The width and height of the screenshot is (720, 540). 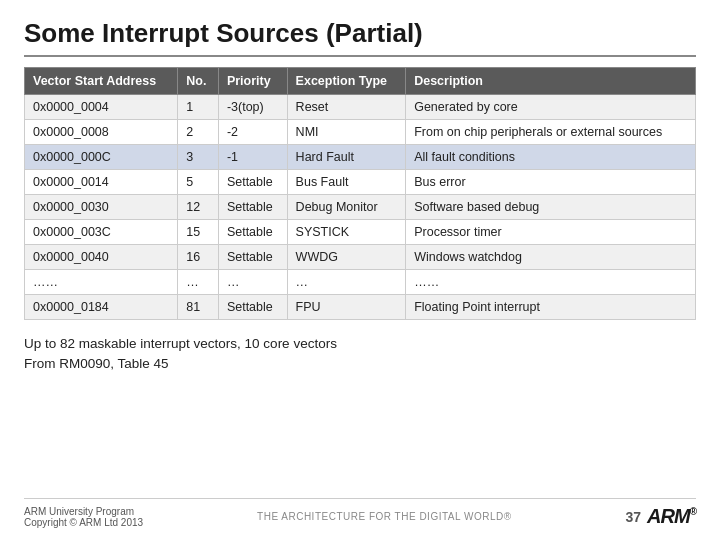 I want to click on table-row: 0x0000_00041-3(top)ResetGenerated by cor…, so click(x=360, y=108).